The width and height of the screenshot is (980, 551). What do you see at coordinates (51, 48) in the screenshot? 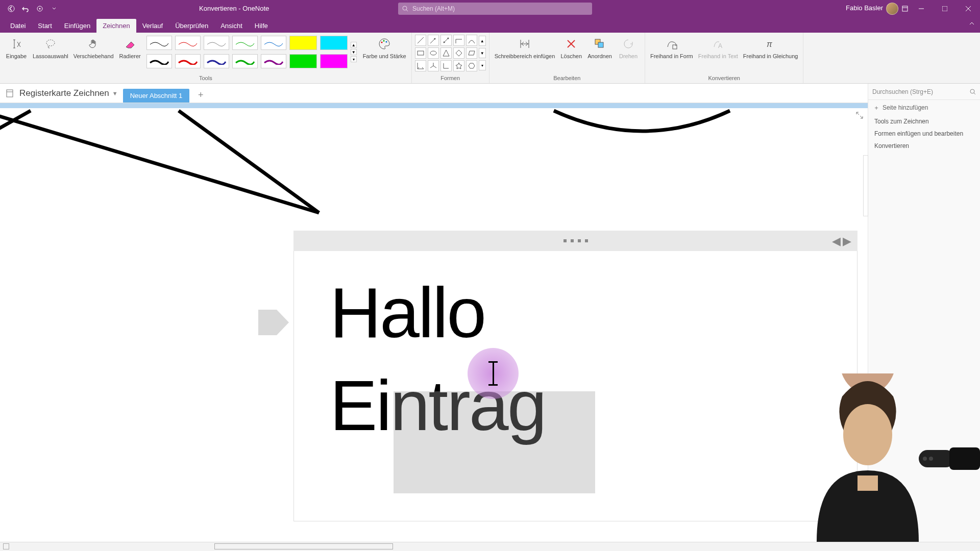
I see `lasso-button: Lassoauswahl` at bounding box center [51, 48].